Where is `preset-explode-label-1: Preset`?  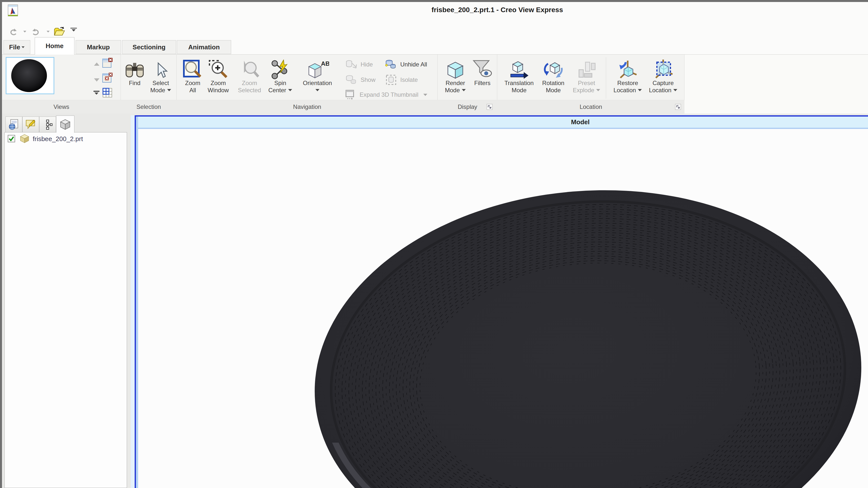 preset-explode-label-1: Preset is located at coordinates (586, 83).